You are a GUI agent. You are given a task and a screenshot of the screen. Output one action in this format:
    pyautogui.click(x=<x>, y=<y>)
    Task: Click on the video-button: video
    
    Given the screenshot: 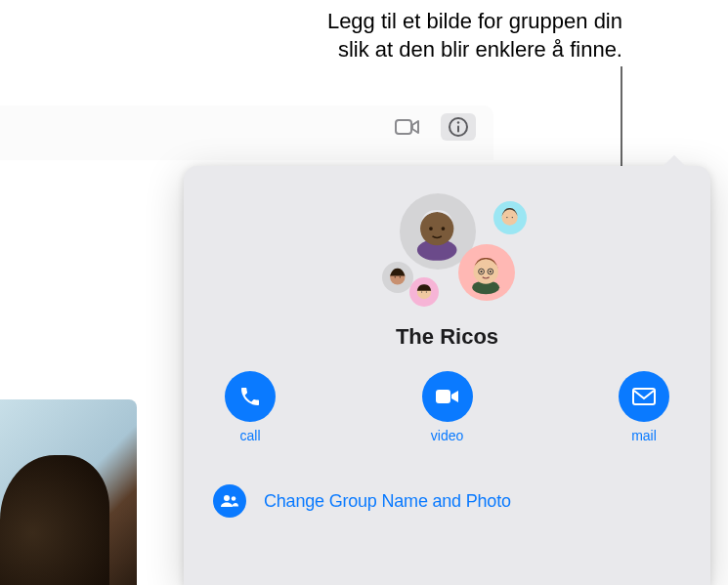 What is the action you would take?
    pyautogui.click(x=448, y=407)
    